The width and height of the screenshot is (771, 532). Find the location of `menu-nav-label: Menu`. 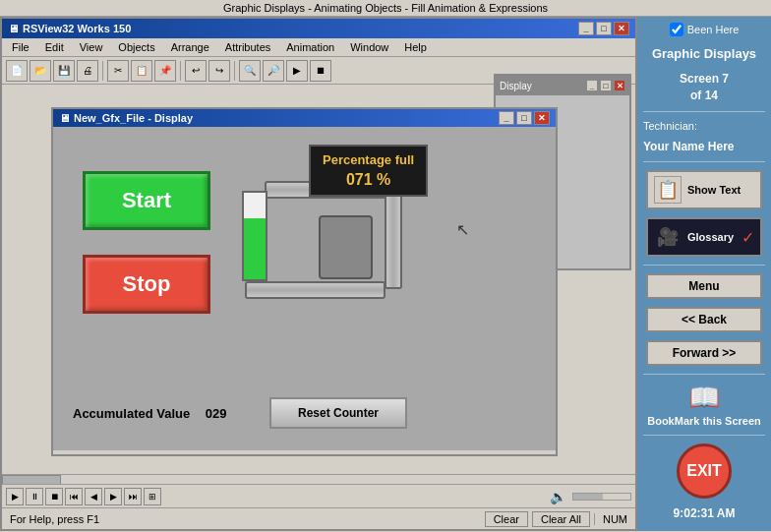

menu-nav-label: Menu is located at coordinates (704, 286).